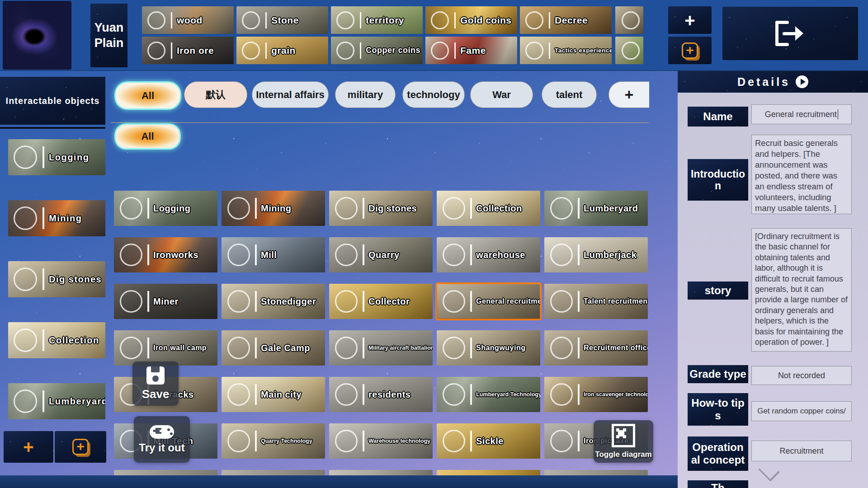 The width and height of the screenshot is (868, 488). I want to click on add-collection-button, so click(690, 51).